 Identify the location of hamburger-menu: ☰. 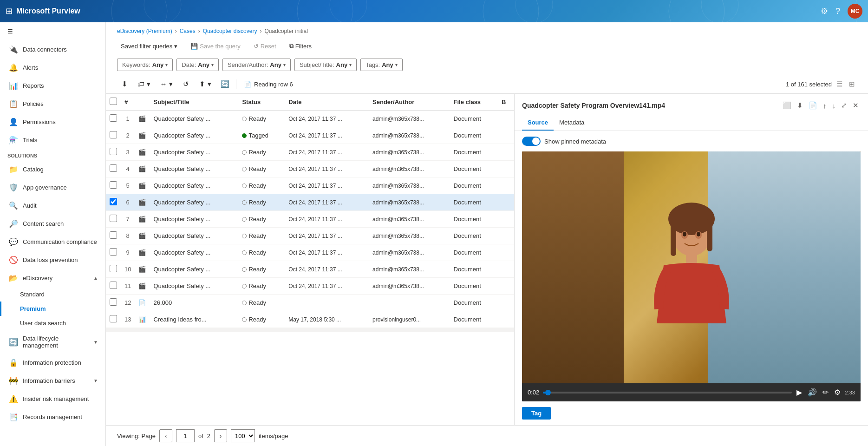
(53, 32).